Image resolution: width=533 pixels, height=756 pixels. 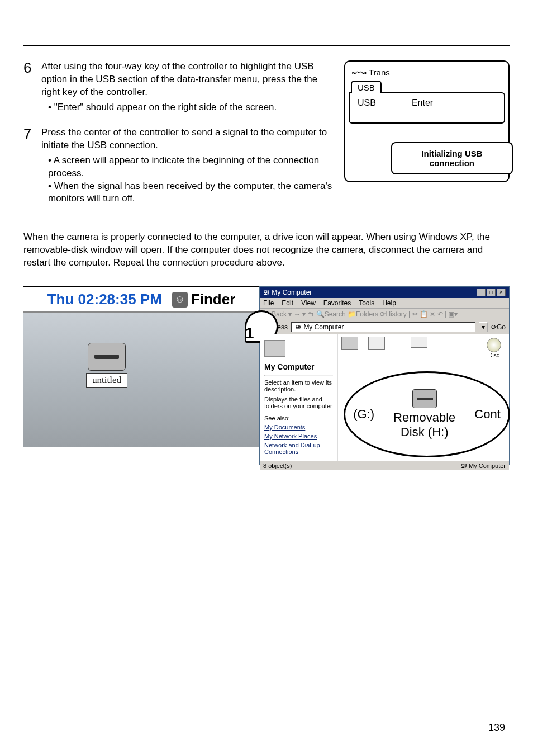 I want to click on window-body: My Computer Select an item to view its d…, so click(x=384, y=398).